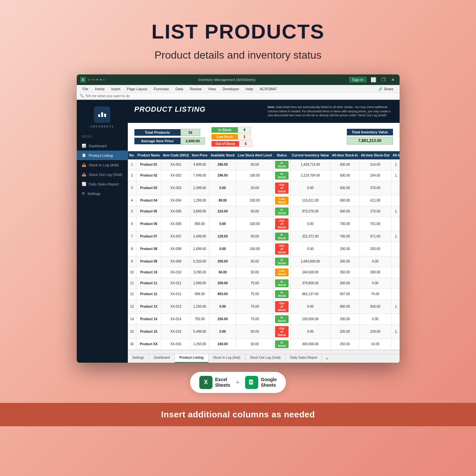  I want to click on cell-stock-in: 350.00, so click(345, 272).